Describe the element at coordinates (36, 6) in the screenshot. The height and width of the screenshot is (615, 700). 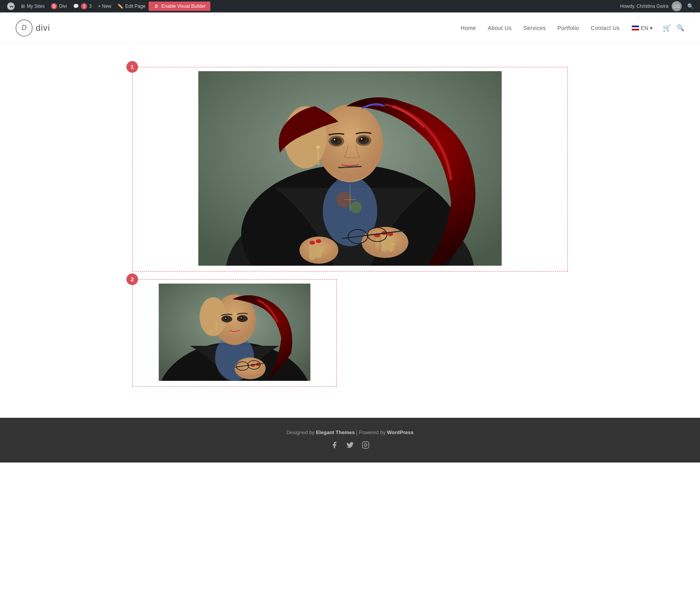
I see `my-sites-label: My Sites` at that location.